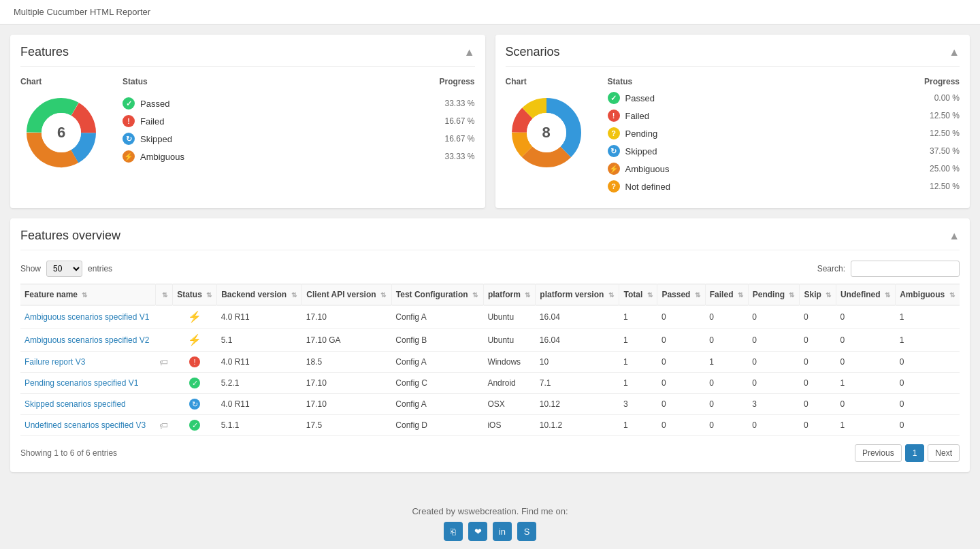 The height and width of the screenshot is (549, 980). I want to click on th-skip: Skip ⇅, so click(818, 295).